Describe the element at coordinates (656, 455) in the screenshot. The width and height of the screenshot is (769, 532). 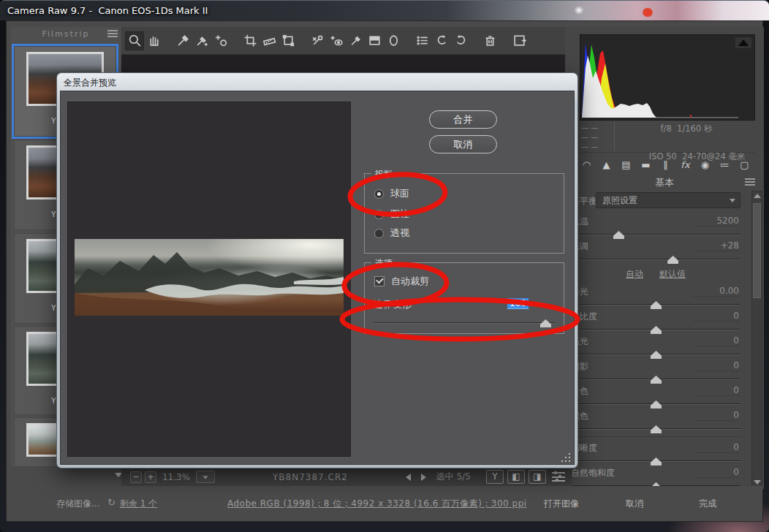
I see `slider-row-tone-6: 清晰度0` at that location.